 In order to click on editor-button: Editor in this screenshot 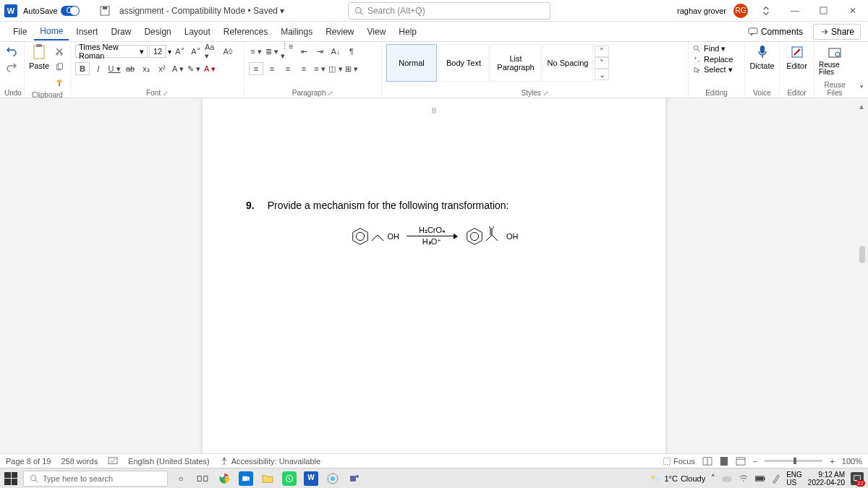, I will do `click(797, 57)`.